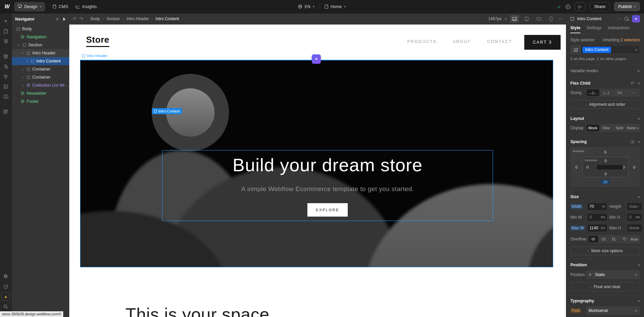 This screenshot has width=644, height=317. I want to click on redo-icon: ↷, so click(81, 19).